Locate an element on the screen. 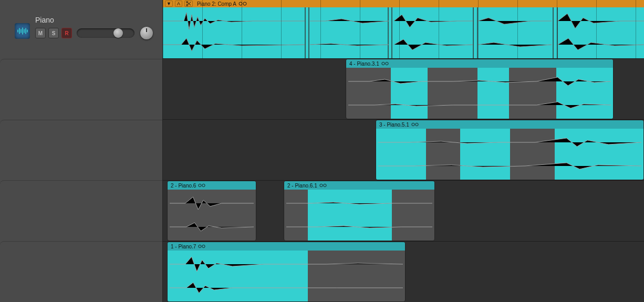  region-label: 3 - Piano.5.1 is located at coordinates (394, 125).